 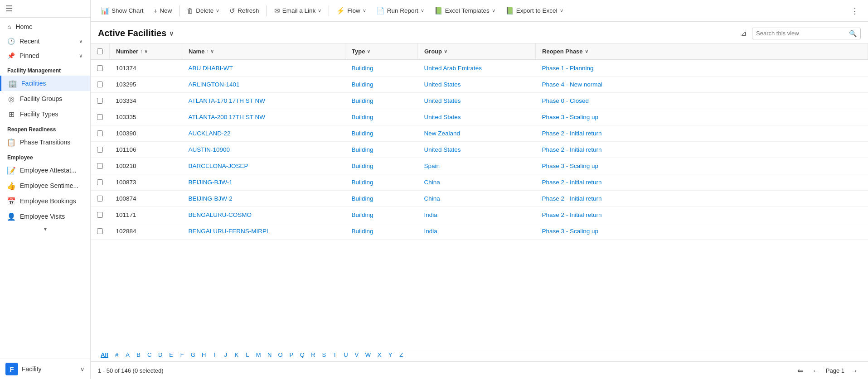 What do you see at coordinates (45, 56) in the screenshot?
I see `sidebar-item-pinned: 📌 Pinned ∨` at bounding box center [45, 56].